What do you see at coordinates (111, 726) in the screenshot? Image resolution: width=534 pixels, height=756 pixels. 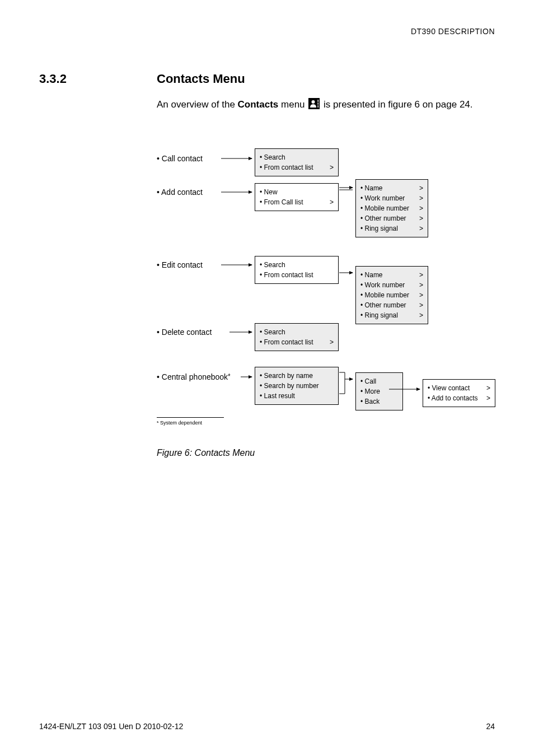 I see `footer-left: 1424-EN/LZT 103 091 Uen D 2010-02-12` at bounding box center [111, 726].